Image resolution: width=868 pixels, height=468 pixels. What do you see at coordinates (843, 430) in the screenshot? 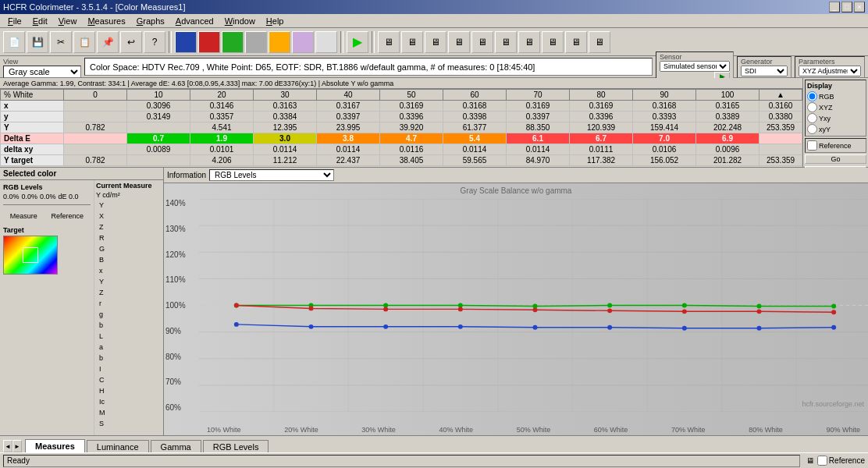
I see `x-label-90: 90% White` at bounding box center [843, 430].